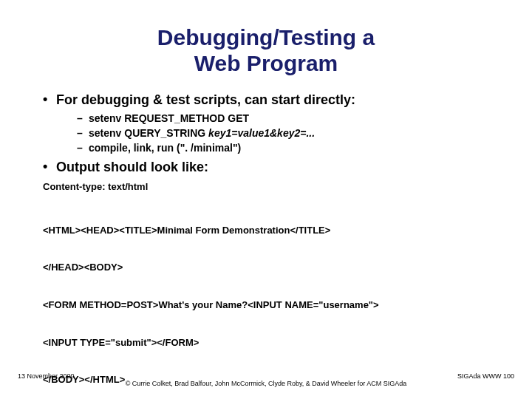 The width and height of the screenshot is (532, 399). I want to click on sub-bullet-list: setenv REQUEST_METHOD GET setenv QUERY_S…, so click(279, 133).